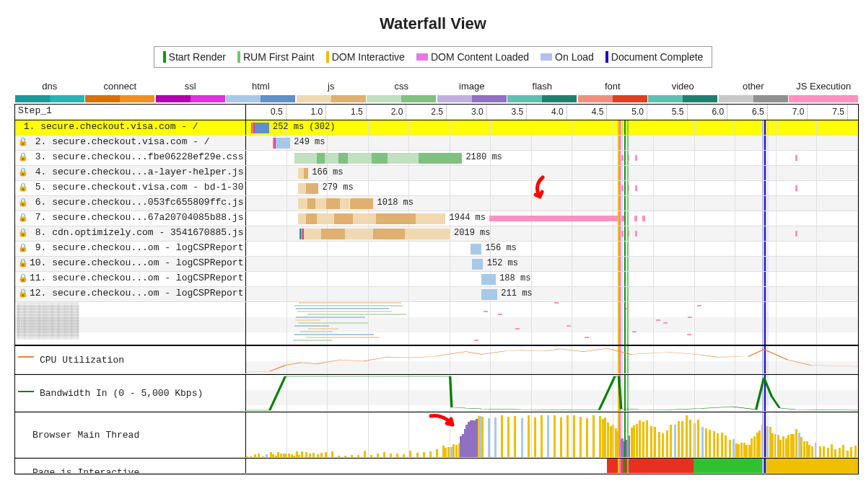 Image resolution: width=866 pixels, height=504 pixels. I want to click on legend-item: RUM First Paint, so click(276, 57).